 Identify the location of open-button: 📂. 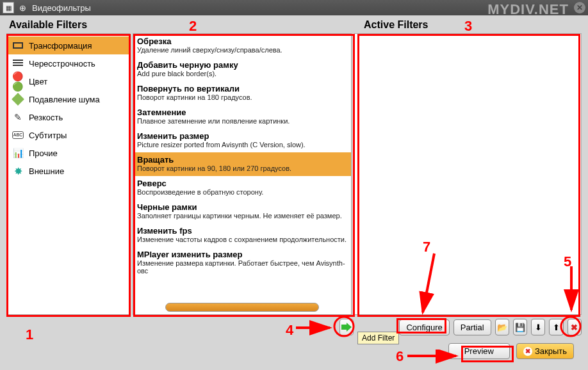
(502, 327).